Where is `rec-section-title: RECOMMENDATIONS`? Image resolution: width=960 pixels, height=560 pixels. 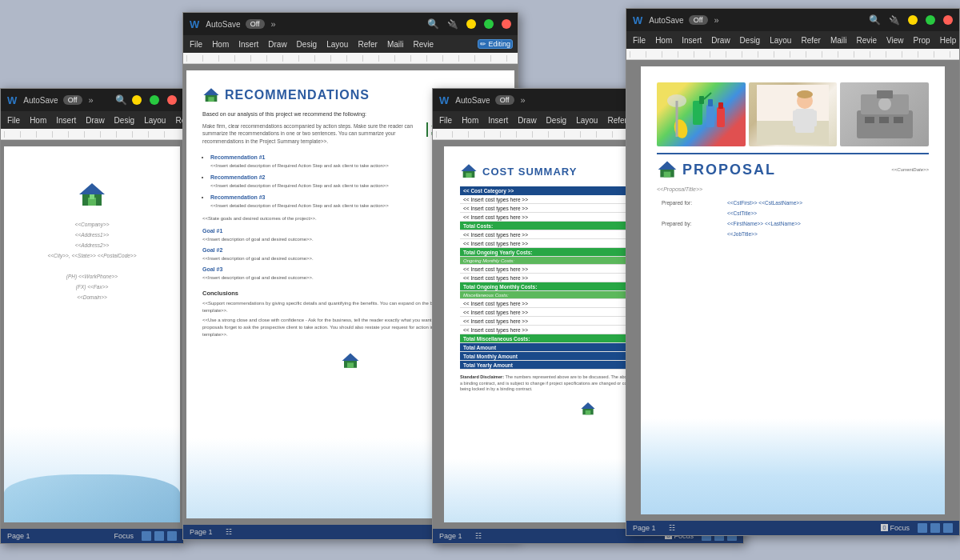
rec-section-title: RECOMMENDATIONS is located at coordinates (298, 95).